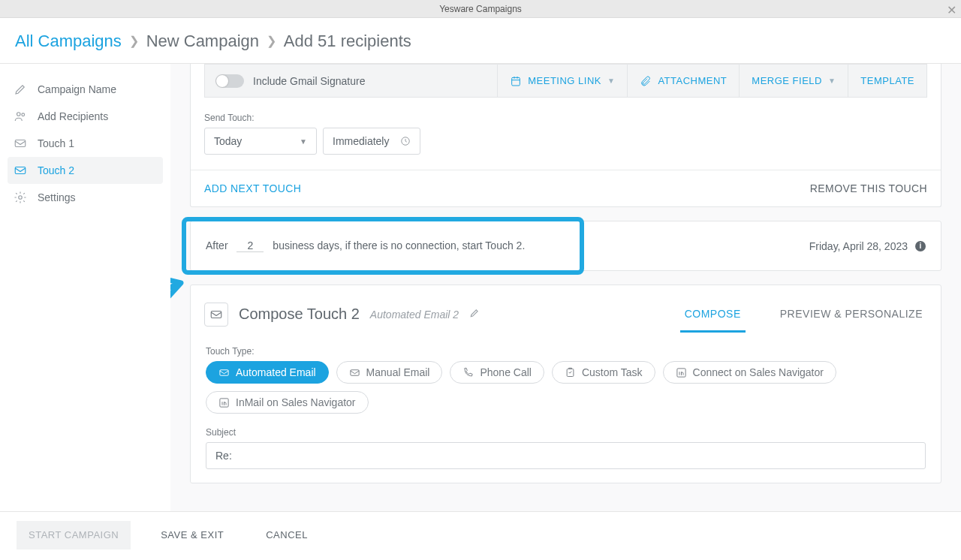 This screenshot has height=560, width=961. I want to click on compose-subtitle: Automated Email 2, so click(414, 315).